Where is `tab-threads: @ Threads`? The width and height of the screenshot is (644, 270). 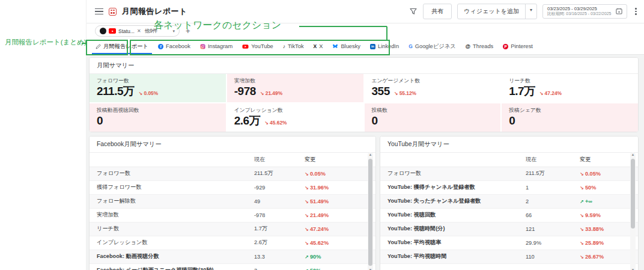 tab-threads: @ Threads is located at coordinates (479, 46).